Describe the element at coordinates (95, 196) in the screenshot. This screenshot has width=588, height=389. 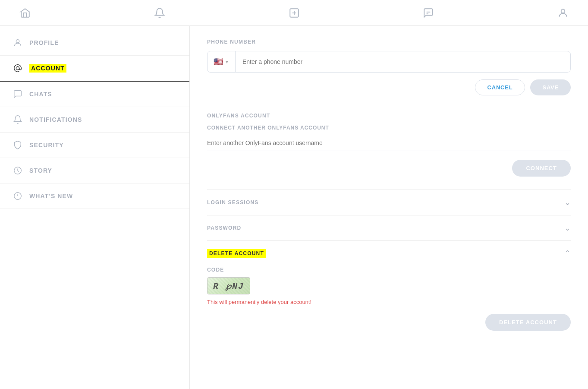
I see `sidebar-item-whats-new: WHAT'S NEW` at that location.